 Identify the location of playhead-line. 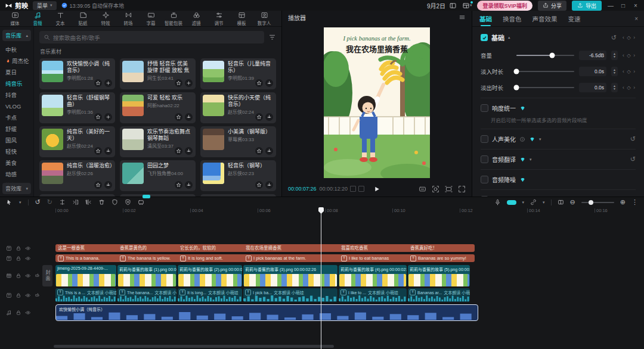
(321, 278).